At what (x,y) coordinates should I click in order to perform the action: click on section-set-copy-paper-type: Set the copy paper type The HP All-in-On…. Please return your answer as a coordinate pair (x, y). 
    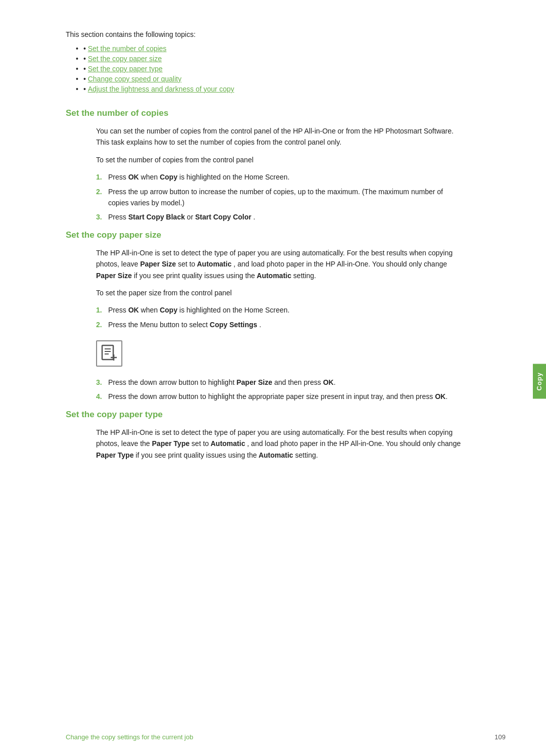
    Looking at the image, I should click on (265, 435).